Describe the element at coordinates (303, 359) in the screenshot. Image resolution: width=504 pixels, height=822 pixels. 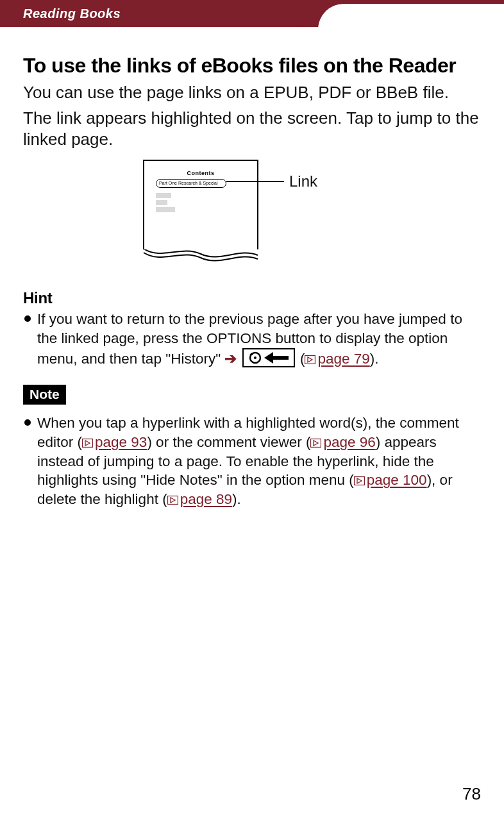
I see `hint-text-open: (` at that location.